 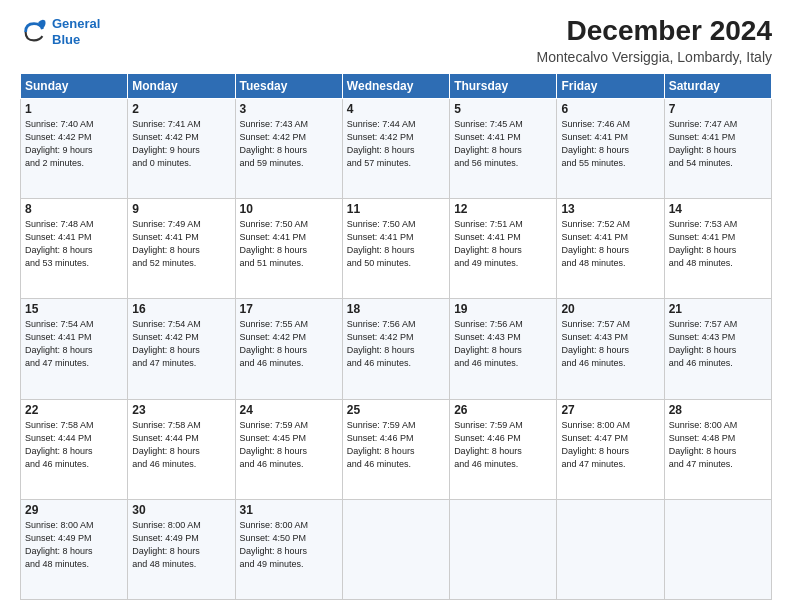 What do you see at coordinates (289, 309) in the screenshot?
I see `day-number: 17` at bounding box center [289, 309].